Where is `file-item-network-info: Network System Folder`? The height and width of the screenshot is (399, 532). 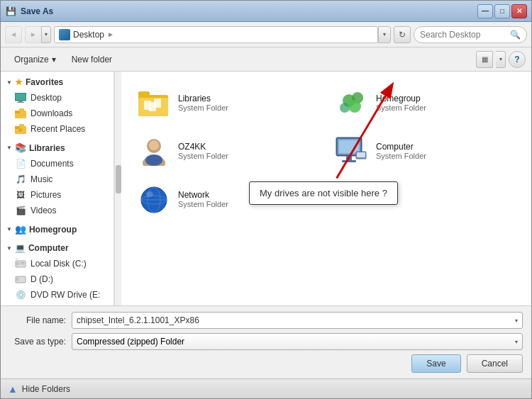 file-item-network-info: Network System Folder is located at coordinates (203, 199).